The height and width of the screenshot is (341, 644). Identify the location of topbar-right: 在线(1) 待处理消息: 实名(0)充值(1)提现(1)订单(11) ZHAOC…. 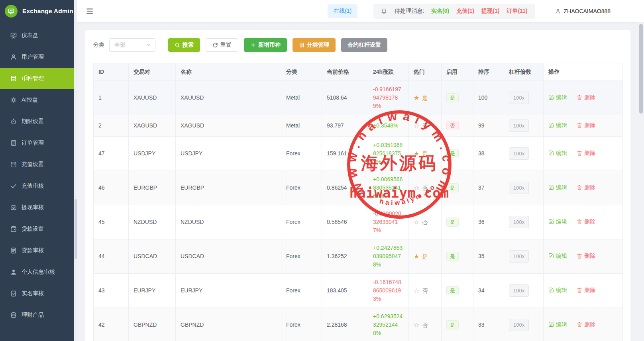
(469, 11).